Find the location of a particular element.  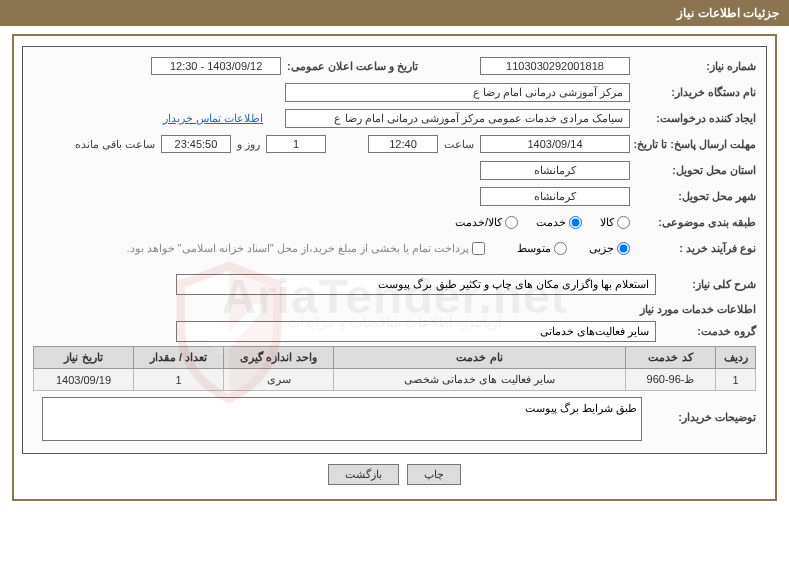

fld-buyer-notes: طبق شرایط برگ پیوست is located at coordinates (342, 419).